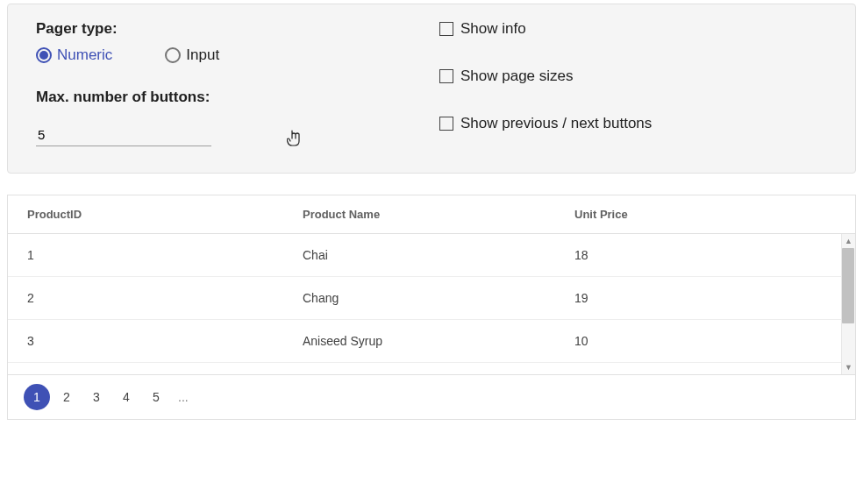 The image size is (863, 504). Describe the element at coordinates (148, 298) in the screenshot. I see `cell-productid: 2` at that location.